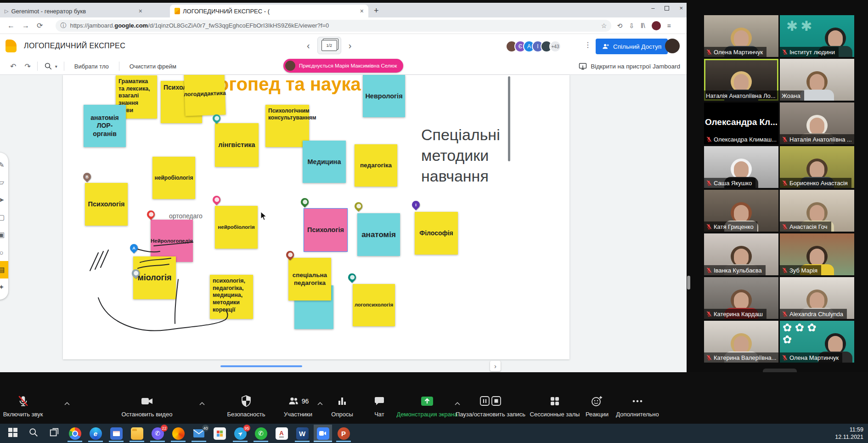 This screenshot has width=868, height=443. I want to click on explorer-icon, so click(137, 433).